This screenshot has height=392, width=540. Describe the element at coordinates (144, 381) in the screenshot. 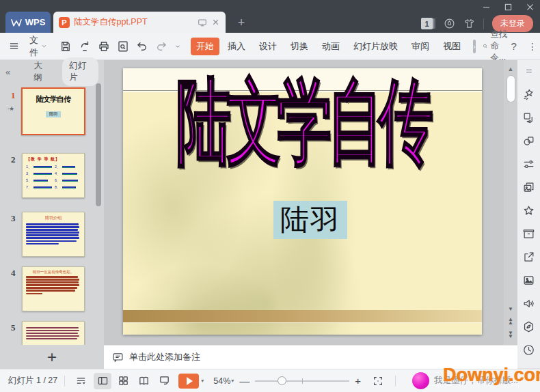

I see `view-reading-icon` at that location.